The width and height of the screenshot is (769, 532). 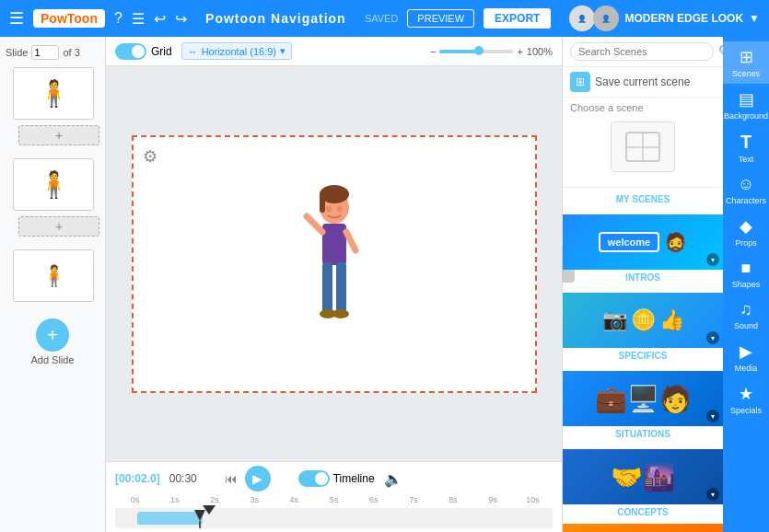 I want to click on props-icon-label: Props, so click(x=746, y=243).